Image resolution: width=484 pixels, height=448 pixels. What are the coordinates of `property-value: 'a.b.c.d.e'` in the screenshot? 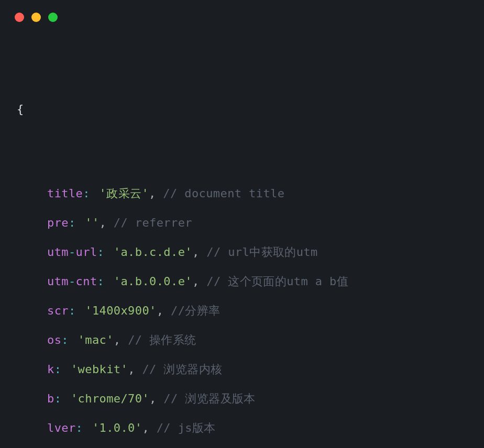 It's located at (153, 252).